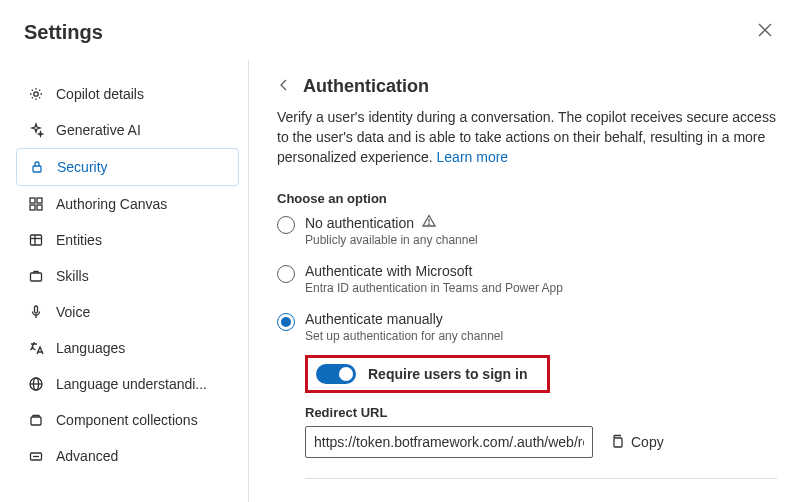 The height and width of the screenshot is (502, 805). What do you see at coordinates (36, 348) in the screenshot?
I see `languages-icon` at bounding box center [36, 348].